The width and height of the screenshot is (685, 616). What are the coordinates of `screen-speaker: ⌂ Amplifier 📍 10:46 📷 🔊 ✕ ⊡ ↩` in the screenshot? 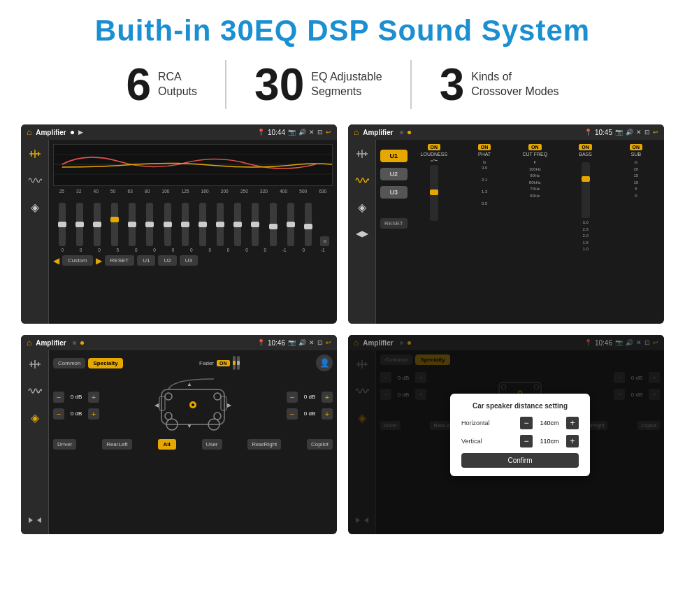 It's located at (179, 435).